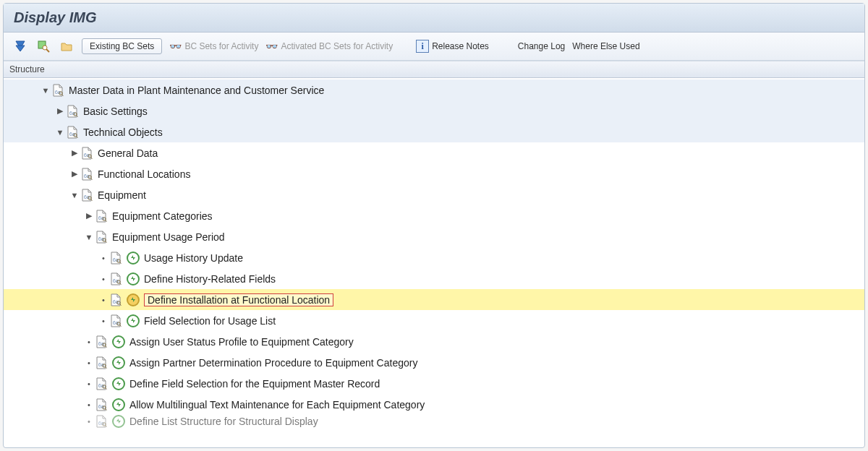 The height and width of the screenshot is (451, 868). Describe the element at coordinates (255, 384) in the screenshot. I see `node-label: Define Field Selection for the Equipment…` at that location.